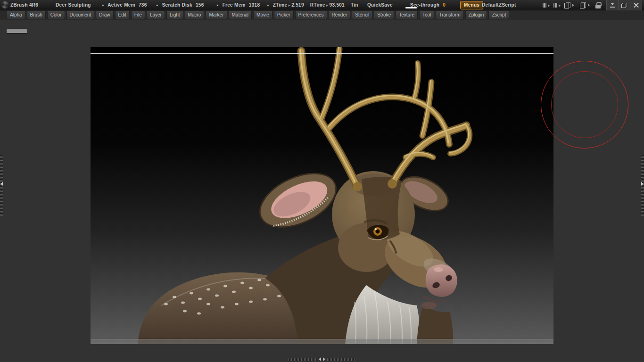  What do you see at coordinates (322, 342) in the screenshot?
I see `document-bottom-strip` at bounding box center [322, 342].